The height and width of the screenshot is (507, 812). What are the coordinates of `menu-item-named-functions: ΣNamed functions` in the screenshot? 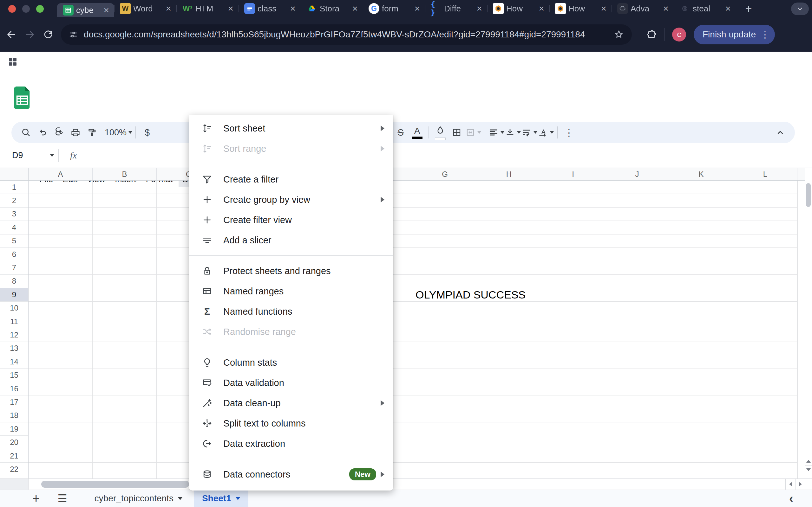 It's located at (291, 312).